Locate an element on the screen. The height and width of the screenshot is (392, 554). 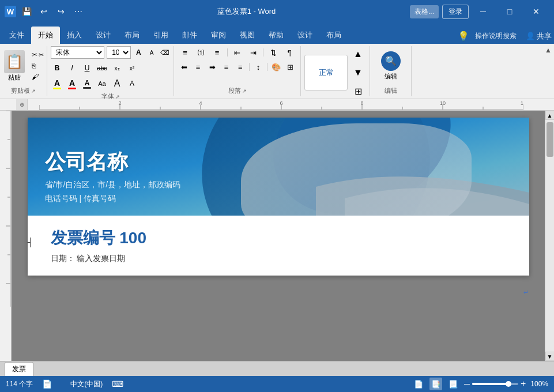
minimize-button: ─ is located at coordinates (483, 12).